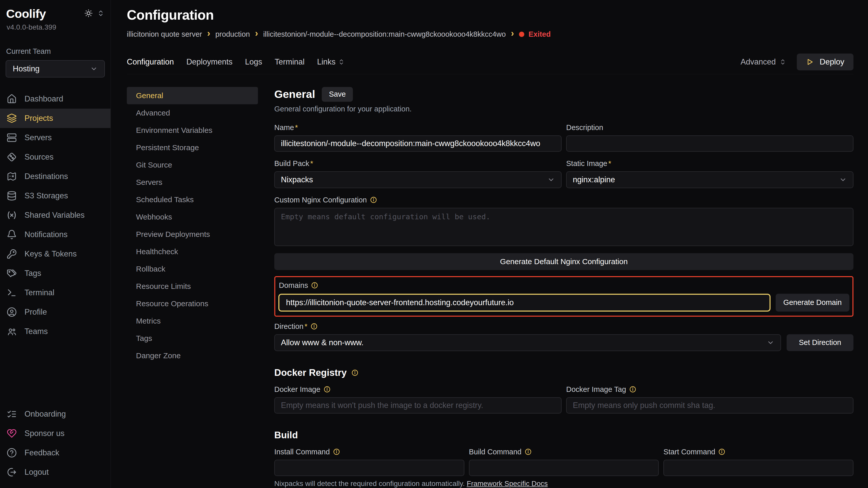 Image resolution: width=868 pixels, height=488 pixels. What do you see at coordinates (710, 405) in the screenshot?
I see `docker-image-tag-input` at bounding box center [710, 405].